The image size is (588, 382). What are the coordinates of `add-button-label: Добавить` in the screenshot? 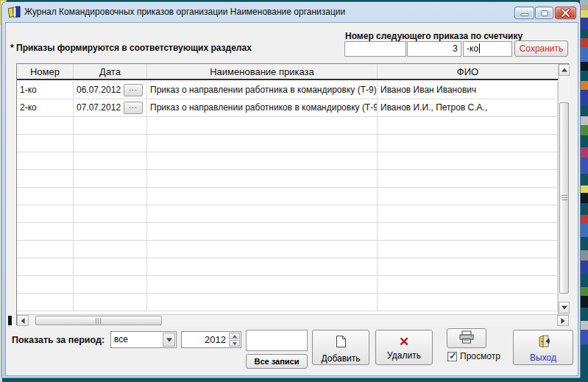 It's located at (340, 358).